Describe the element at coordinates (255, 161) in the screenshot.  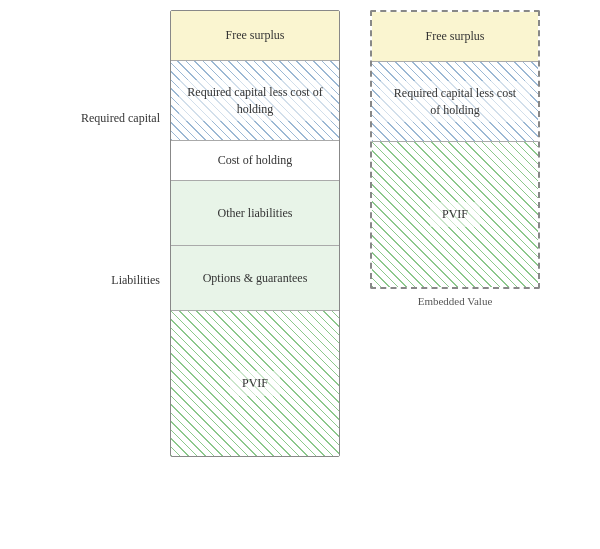
I see `seg-cost-holding: Cost of holding` at that location.